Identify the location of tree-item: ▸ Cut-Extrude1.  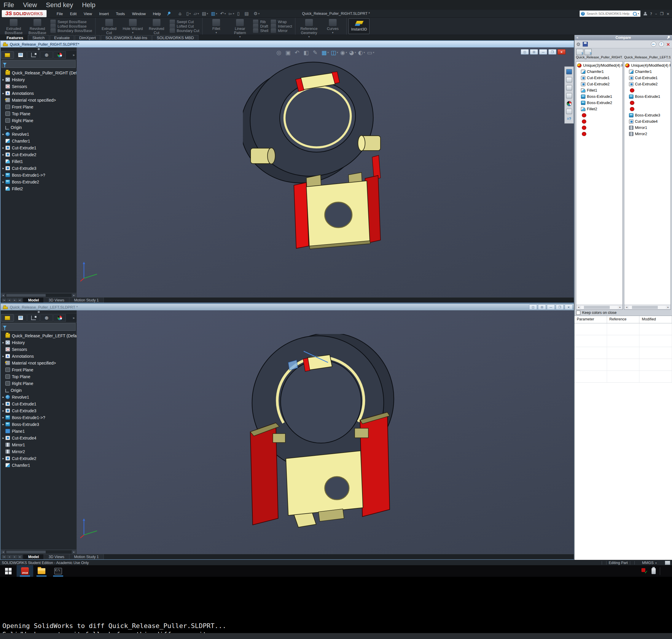
(39, 404).